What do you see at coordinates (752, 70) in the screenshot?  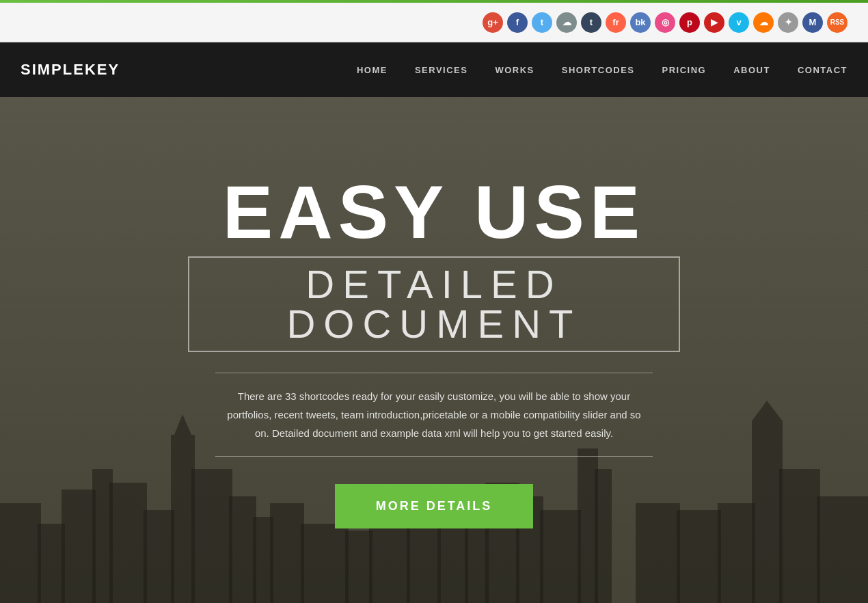 I see `nav-about: ABOUT` at bounding box center [752, 70].